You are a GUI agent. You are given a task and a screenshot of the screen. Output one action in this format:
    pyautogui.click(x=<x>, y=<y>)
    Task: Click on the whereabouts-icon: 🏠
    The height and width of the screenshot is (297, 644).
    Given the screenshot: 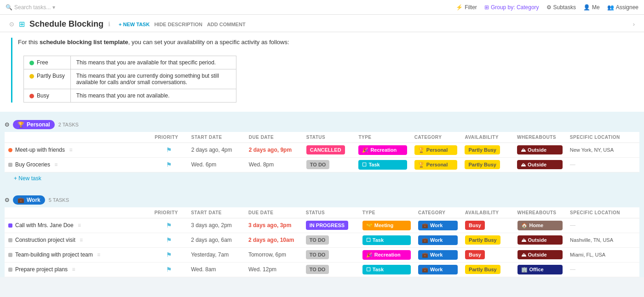 What is the action you would take?
    pyautogui.click(x=524, y=225)
    